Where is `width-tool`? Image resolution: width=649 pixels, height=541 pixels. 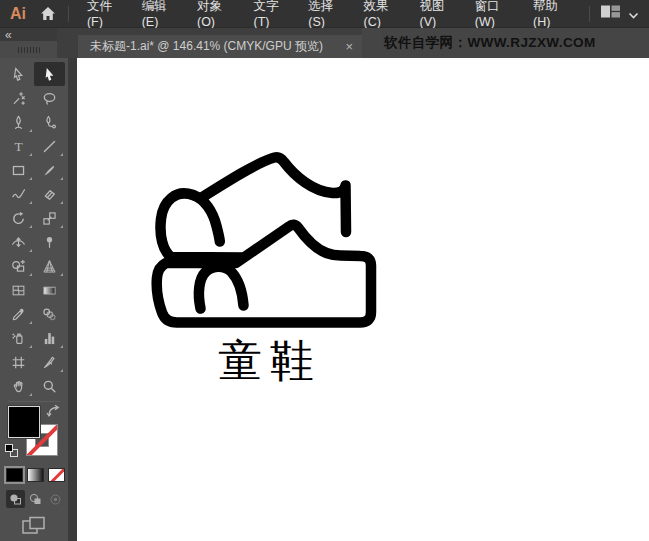 width-tool is located at coordinates (18, 242).